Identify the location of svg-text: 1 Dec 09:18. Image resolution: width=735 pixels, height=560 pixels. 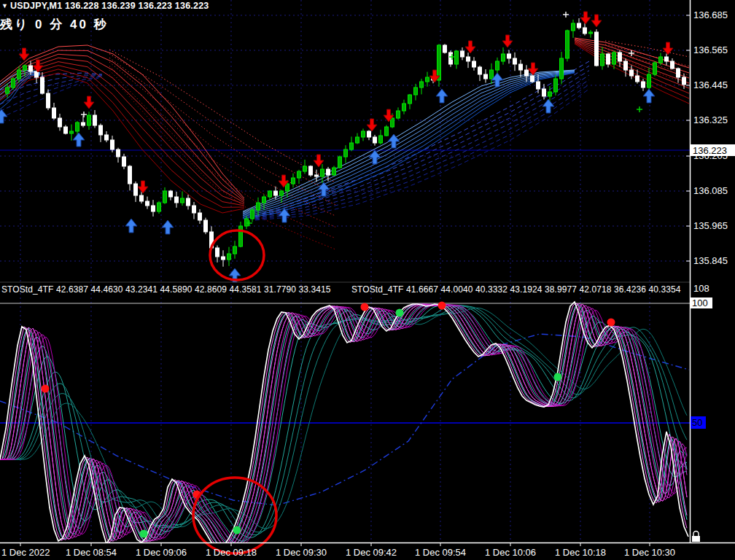
(231, 553).